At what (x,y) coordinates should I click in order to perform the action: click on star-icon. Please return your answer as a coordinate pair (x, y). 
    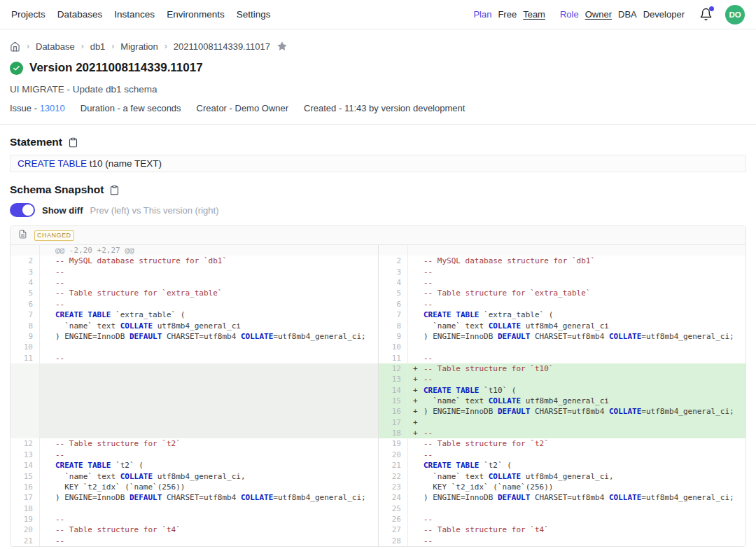
    Looking at the image, I should click on (282, 46).